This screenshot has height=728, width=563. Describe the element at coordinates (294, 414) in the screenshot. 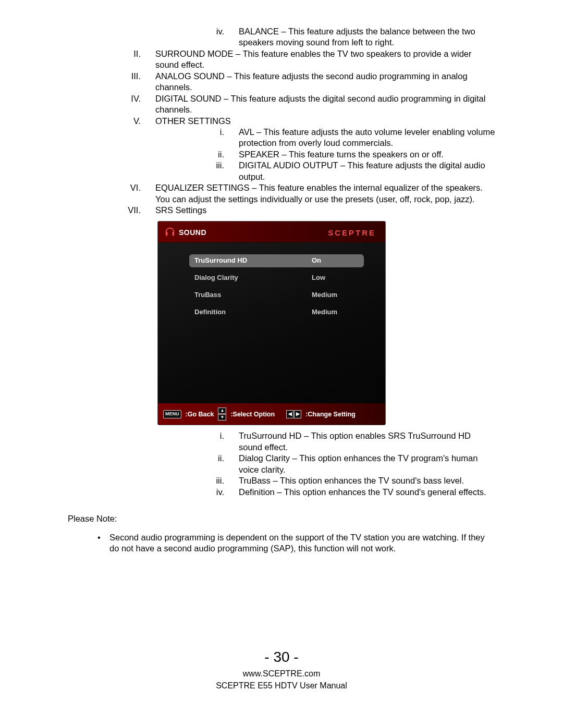

I see `left-right-icon: ◀ ▶` at that location.